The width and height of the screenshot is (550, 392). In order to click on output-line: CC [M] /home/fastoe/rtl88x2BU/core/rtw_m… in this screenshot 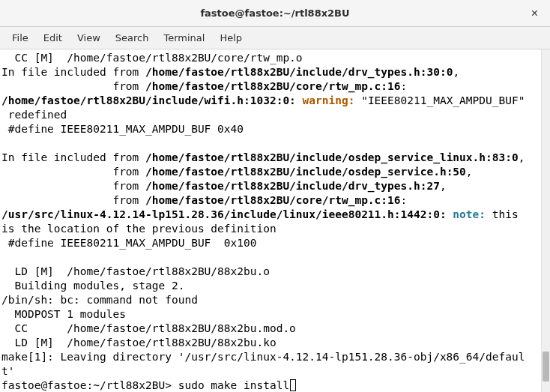, I will do `click(152, 58)`.